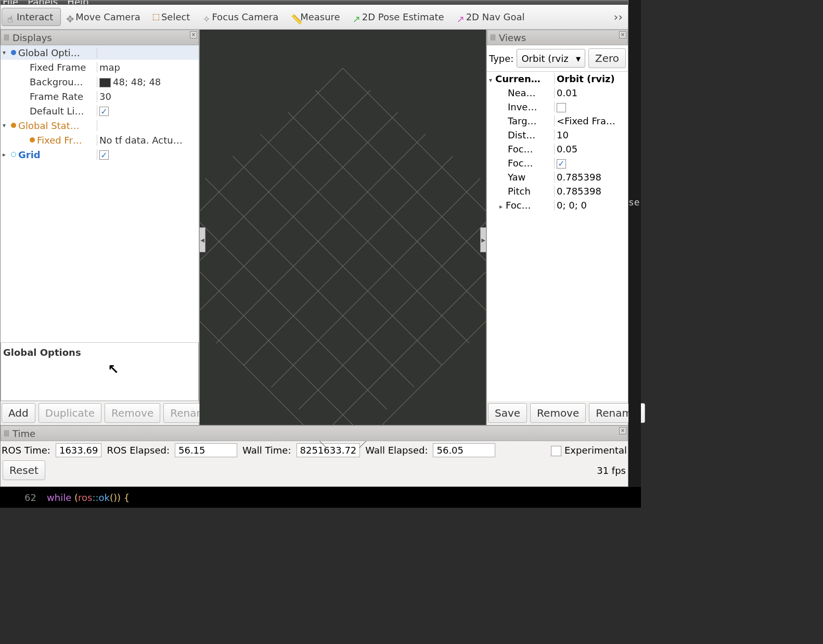 The height and width of the screenshot is (644, 823). I want to click on ros-time-field: 1633.69, so click(79, 450).